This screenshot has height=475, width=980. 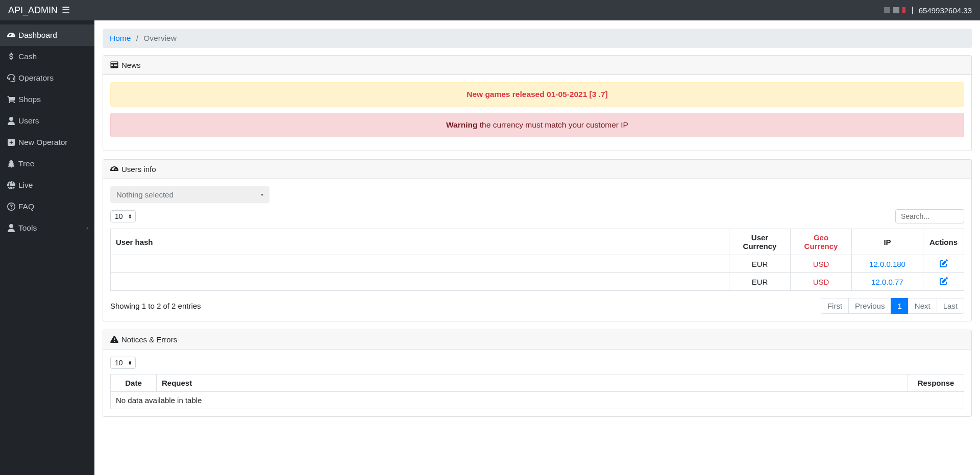 What do you see at coordinates (26, 185) in the screenshot?
I see `sidebar-item-label: Live` at bounding box center [26, 185].